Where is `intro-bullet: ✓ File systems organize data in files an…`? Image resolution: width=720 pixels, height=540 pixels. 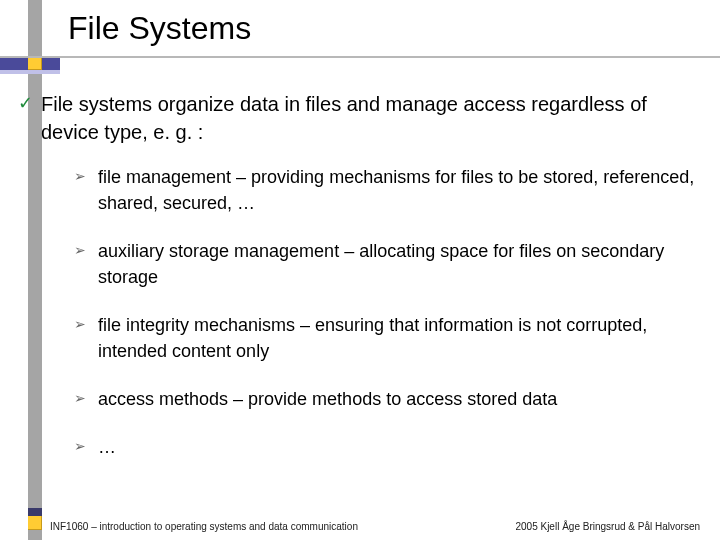 intro-bullet: ✓ File systems organize data in files an… is located at coordinates (363, 118).